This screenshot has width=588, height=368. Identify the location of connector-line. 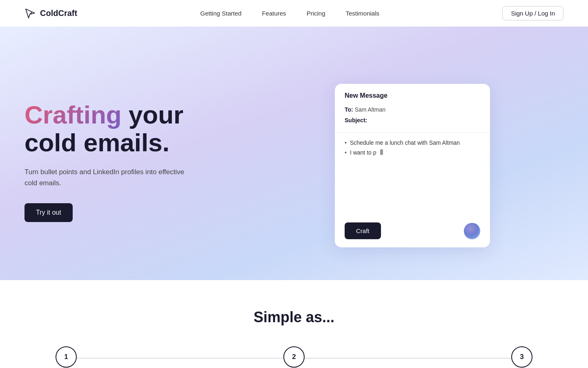
(180, 358).